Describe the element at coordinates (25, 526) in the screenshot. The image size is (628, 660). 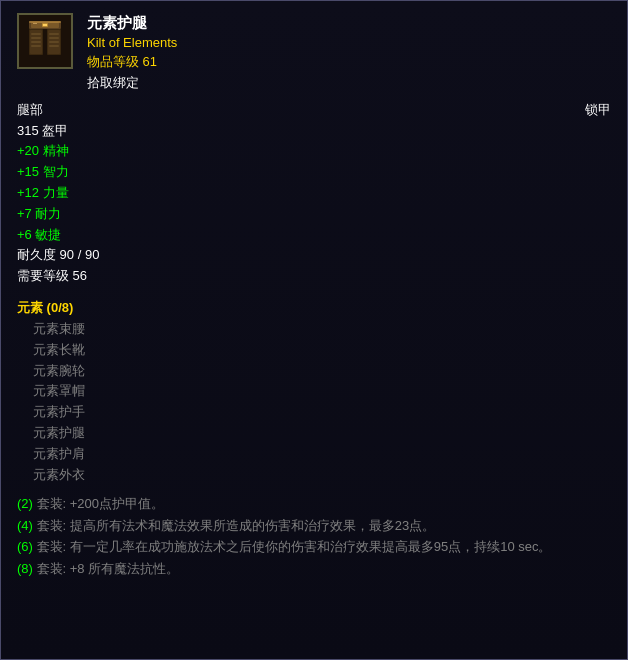
I see `bonus-4-num: (4)` at that location.